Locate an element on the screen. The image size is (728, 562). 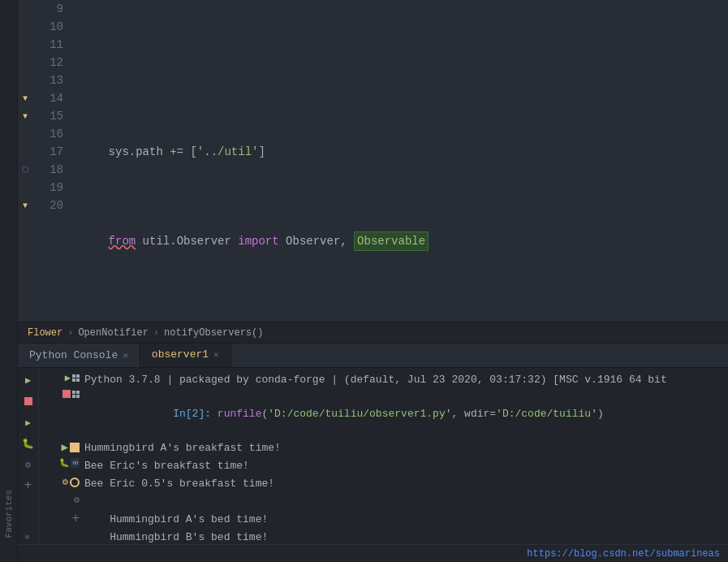
console-row-runfile: In[2]: runfile('D:/code/tuiliu/observer1… is located at coordinates (383, 414).